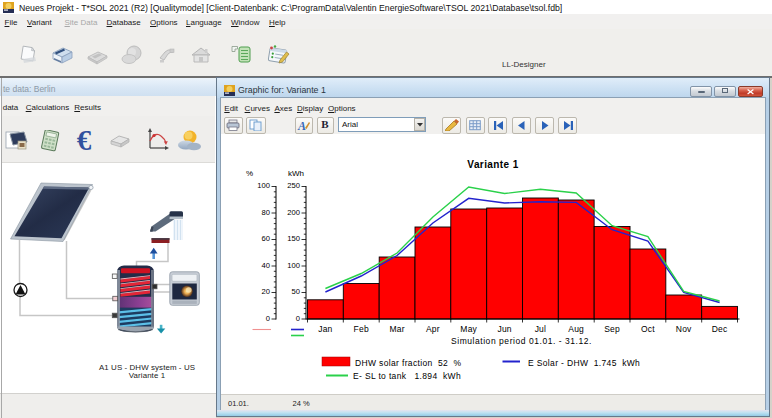 The image size is (772, 418). Describe the element at coordinates (362, 329) in the screenshot. I see `svg-text: Feb` at that location.